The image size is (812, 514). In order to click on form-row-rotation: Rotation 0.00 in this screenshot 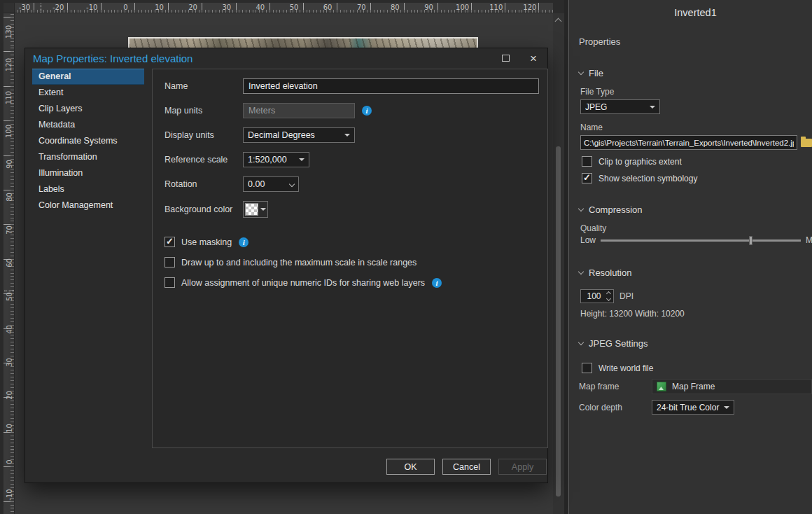, I will do `click(351, 184)`.